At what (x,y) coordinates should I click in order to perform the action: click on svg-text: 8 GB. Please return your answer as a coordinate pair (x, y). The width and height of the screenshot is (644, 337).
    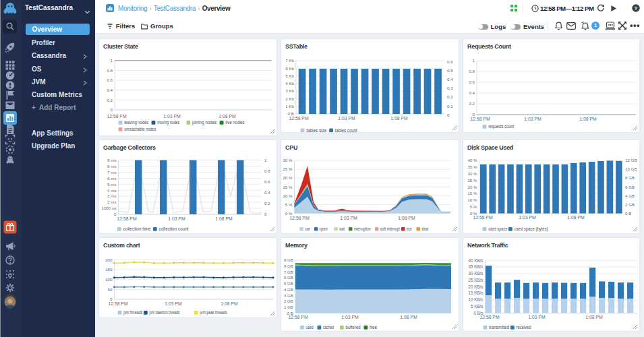
    Looking at the image, I should click on (289, 266).